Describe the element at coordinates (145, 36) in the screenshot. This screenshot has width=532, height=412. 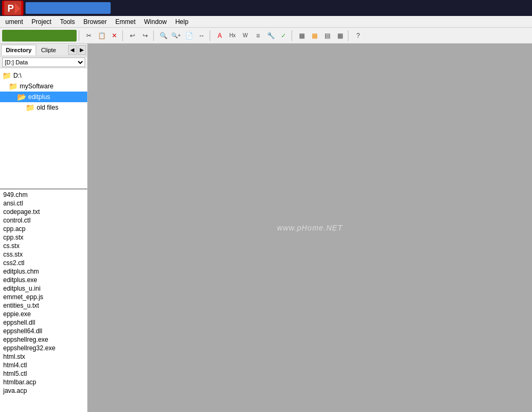
I see `toolbar-redo: ↪` at that location.